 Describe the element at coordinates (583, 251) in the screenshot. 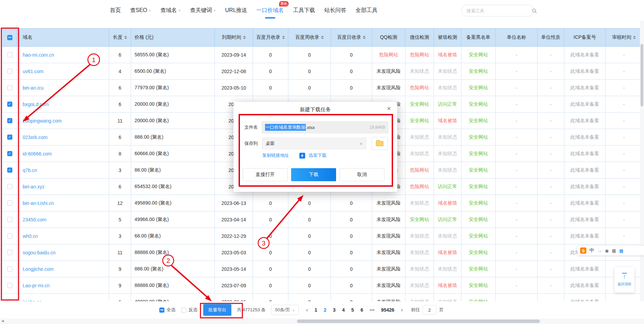

I see `sogou-logo-icon: S` at that location.